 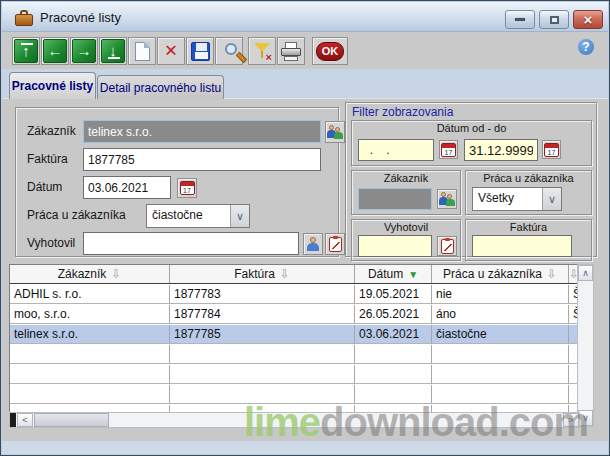 I want to click on chevron-up-icon: ∧, so click(x=586, y=273).